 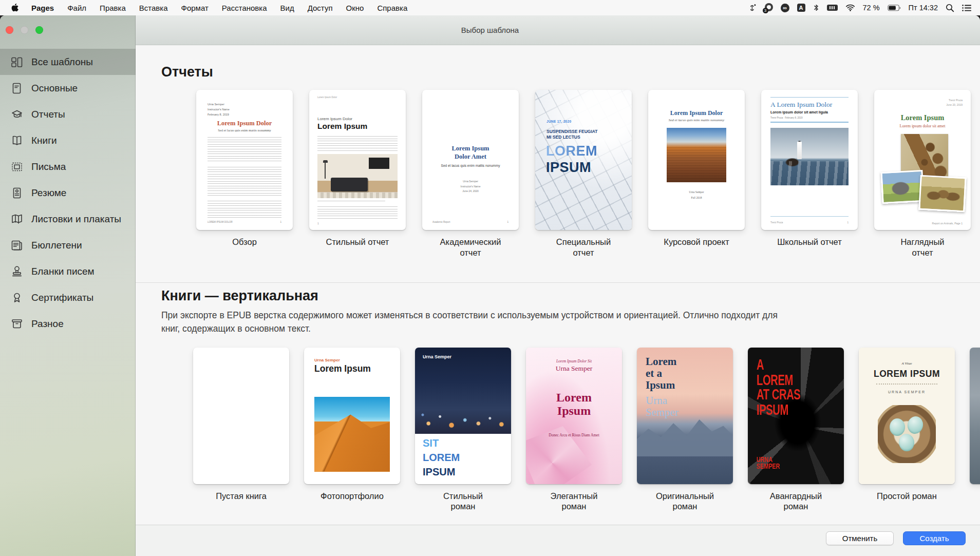 I want to click on sidebar-item-resumes: Резюме, so click(x=68, y=193).